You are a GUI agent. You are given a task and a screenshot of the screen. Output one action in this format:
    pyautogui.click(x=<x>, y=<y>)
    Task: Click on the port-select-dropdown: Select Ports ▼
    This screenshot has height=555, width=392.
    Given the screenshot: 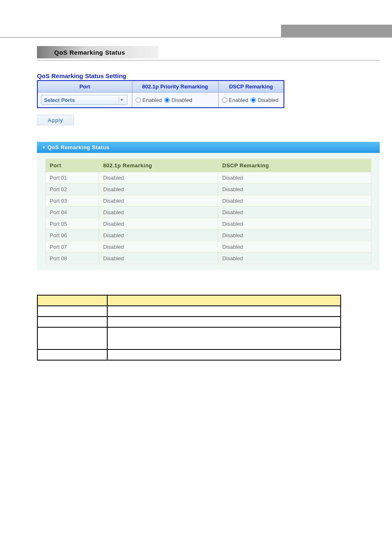 What is the action you would take?
    pyautogui.click(x=84, y=100)
    